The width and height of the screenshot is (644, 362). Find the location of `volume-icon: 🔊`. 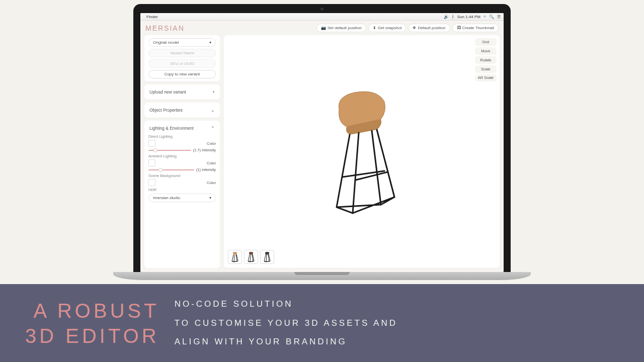

volume-icon: 🔊 is located at coordinates (446, 17).